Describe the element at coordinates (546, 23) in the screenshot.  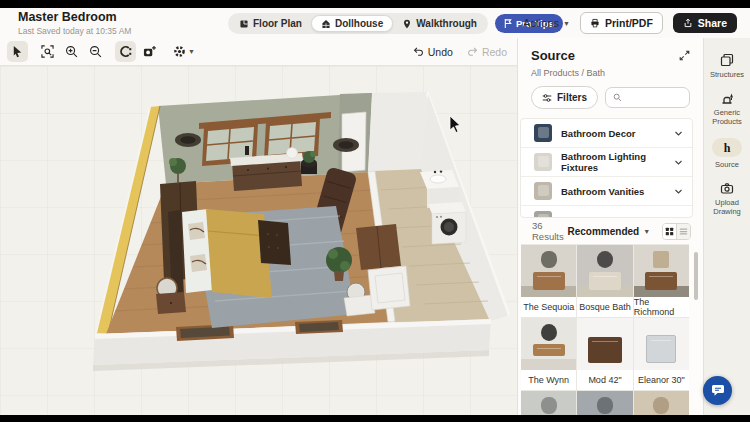
I see `actions-menu-button: Actions ▼` at that location.